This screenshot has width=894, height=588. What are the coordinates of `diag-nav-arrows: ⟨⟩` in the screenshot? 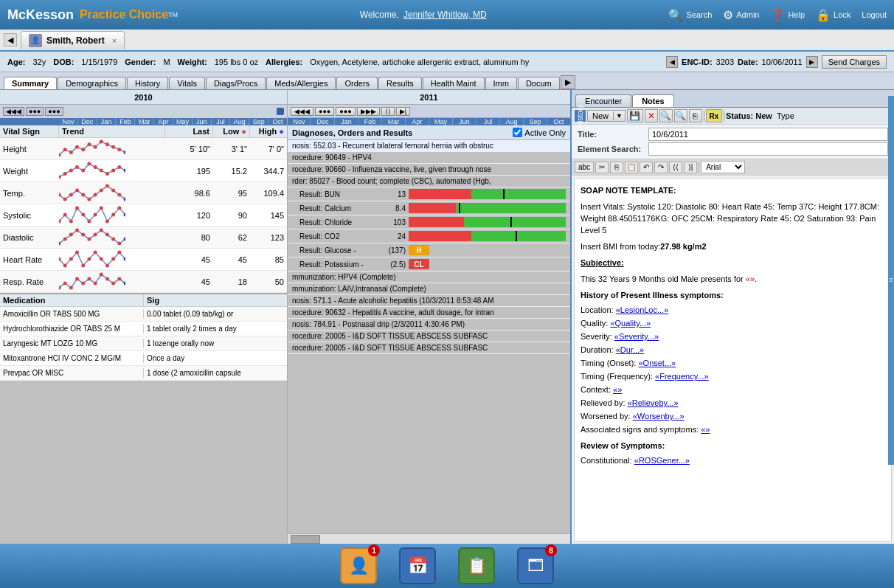 It's located at (388, 111).